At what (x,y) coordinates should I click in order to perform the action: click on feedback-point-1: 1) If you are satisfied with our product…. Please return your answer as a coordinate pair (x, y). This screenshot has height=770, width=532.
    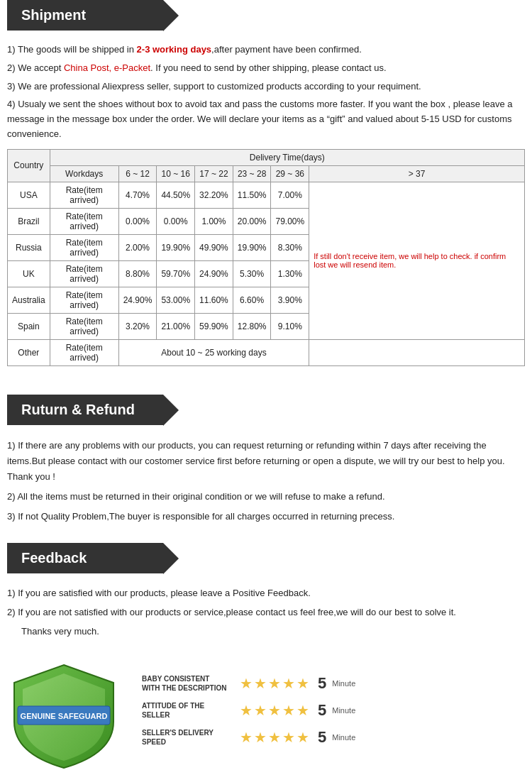
    Looking at the image, I should click on (266, 593).